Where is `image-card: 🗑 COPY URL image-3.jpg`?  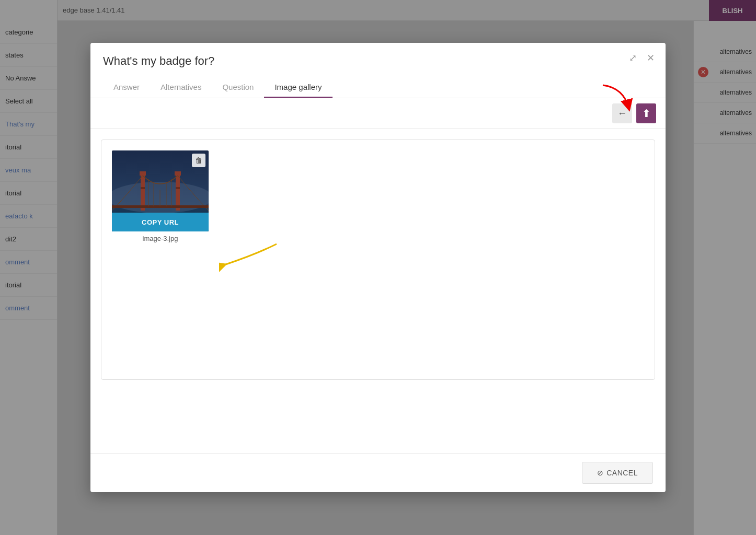 image-card: 🗑 COPY URL image-3.jpg is located at coordinates (160, 196).